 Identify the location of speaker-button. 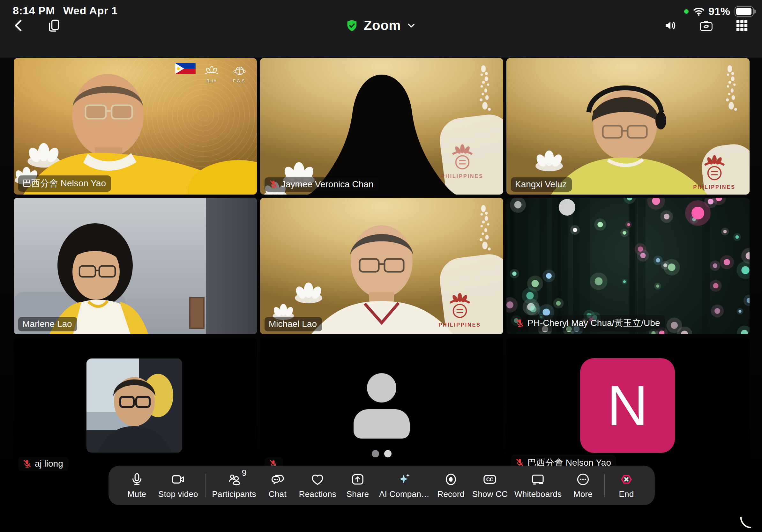
(670, 26).